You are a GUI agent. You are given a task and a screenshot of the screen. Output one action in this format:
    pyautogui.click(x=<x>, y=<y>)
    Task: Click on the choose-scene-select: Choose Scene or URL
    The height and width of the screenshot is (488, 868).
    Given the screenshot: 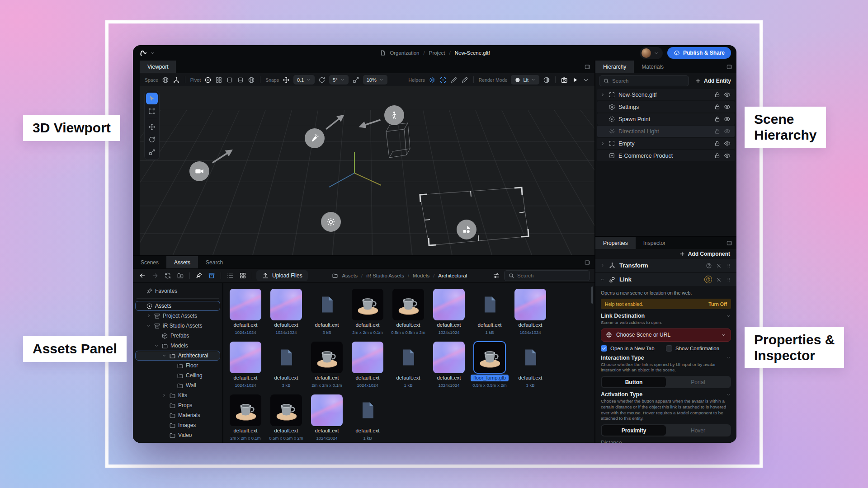 What is the action you would take?
    pyautogui.click(x=666, y=335)
    